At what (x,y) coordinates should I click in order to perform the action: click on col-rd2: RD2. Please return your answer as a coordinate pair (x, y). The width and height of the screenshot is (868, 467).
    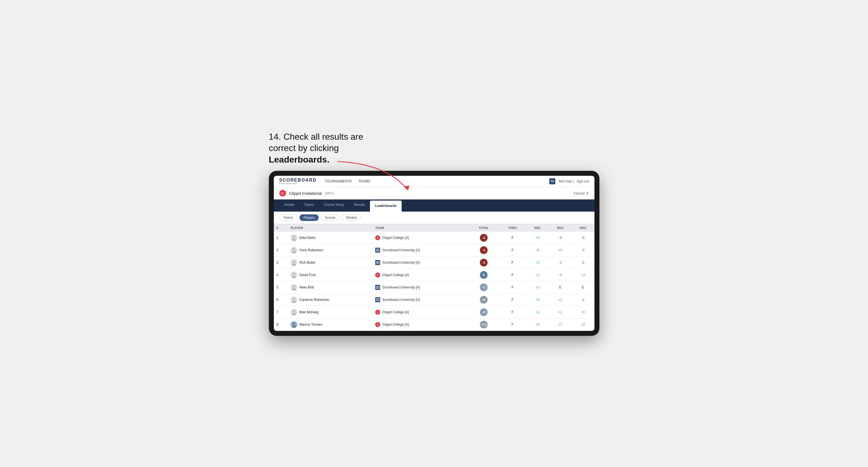
    Looking at the image, I should click on (560, 228).